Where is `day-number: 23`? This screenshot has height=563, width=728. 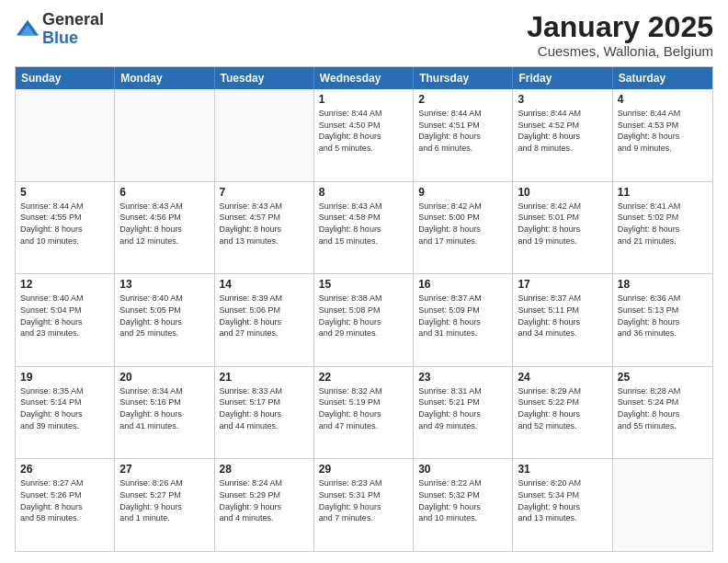
day-number: 23 is located at coordinates (463, 377).